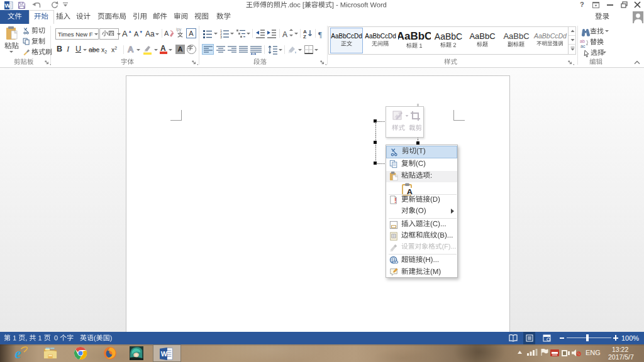 The height and width of the screenshot is (362, 644). I want to click on svg-text: Z, so click(304, 36).